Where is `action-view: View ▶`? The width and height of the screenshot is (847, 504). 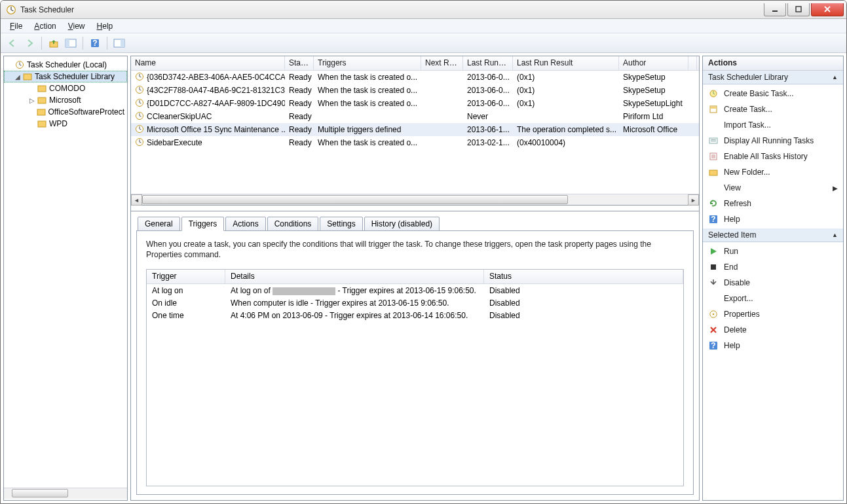
action-view: View ▶ is located at coordinates (773, 188).